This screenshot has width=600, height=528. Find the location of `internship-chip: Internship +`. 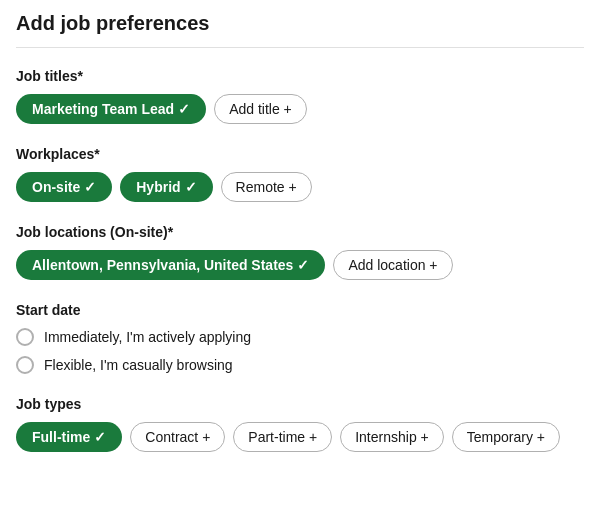

internship-chip: Internship + is located at coordinates (392, 437).